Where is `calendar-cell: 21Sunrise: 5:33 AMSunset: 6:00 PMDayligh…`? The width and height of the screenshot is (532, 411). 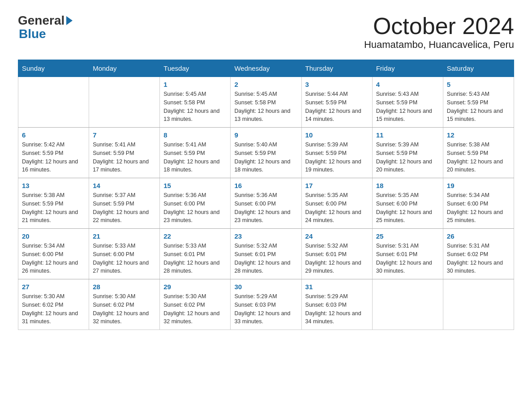 calendar-cell: 21Sunrise: 5:33 AMSunset: 6:00 PMDayligh… is located at coordinates (124, 254).